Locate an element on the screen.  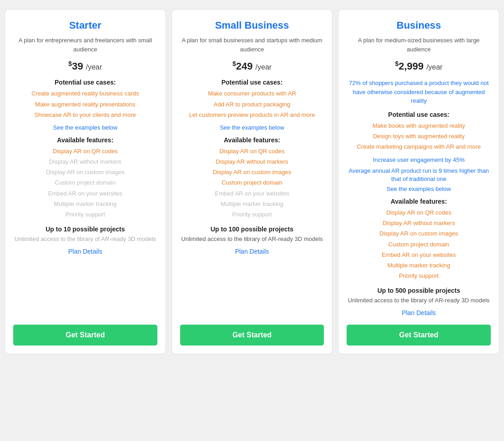
use-case-item: Make consumer products with AR is located at coordinates (252, 94).